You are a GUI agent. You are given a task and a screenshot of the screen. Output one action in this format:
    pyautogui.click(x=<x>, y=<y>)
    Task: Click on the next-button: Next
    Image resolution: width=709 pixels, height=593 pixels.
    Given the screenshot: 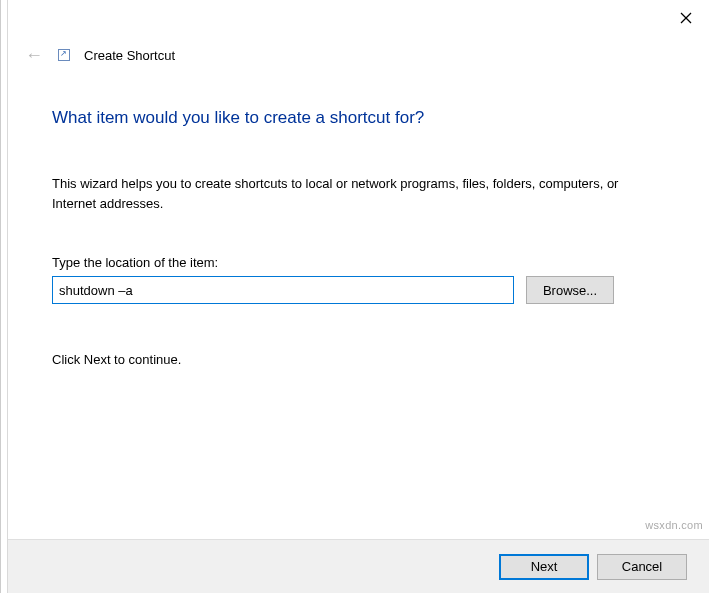 What is the action you would take?
    pyautogui.click(x=544, y=567)
    